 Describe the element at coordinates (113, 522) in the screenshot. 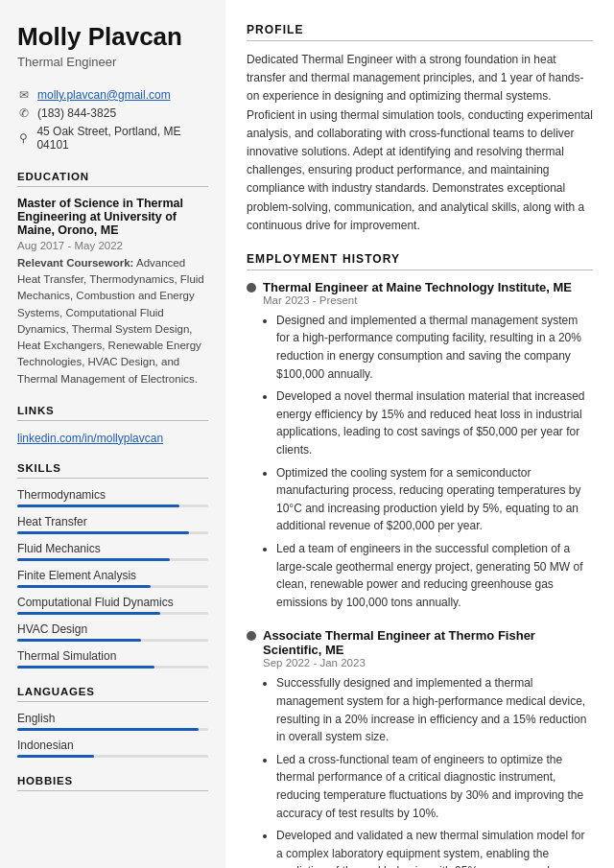

I see `skill-label: Heat Transfer` at that location.